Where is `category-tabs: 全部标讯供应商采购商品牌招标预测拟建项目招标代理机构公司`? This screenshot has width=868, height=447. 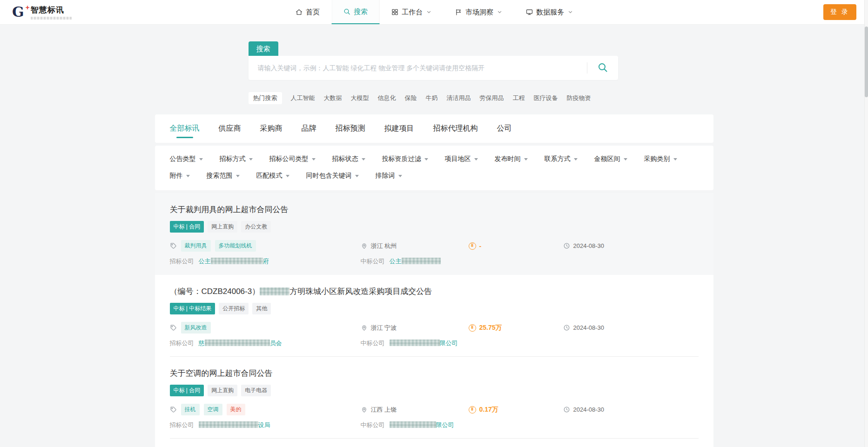 category-tabs: 全部标讯供应商采购商品牌招标预测拟建项目招标代理机构公司 is located at coordinates (434, 128).